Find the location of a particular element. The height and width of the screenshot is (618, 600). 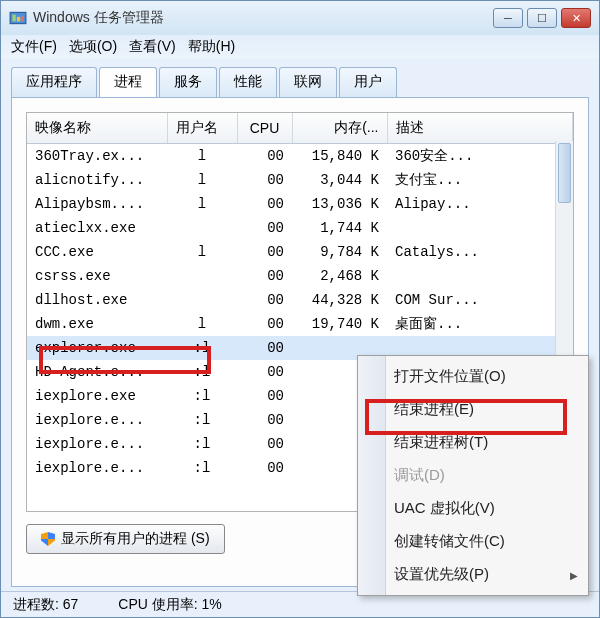

cell-image: 360Tray.ex... is located at coordinates (97, 156).